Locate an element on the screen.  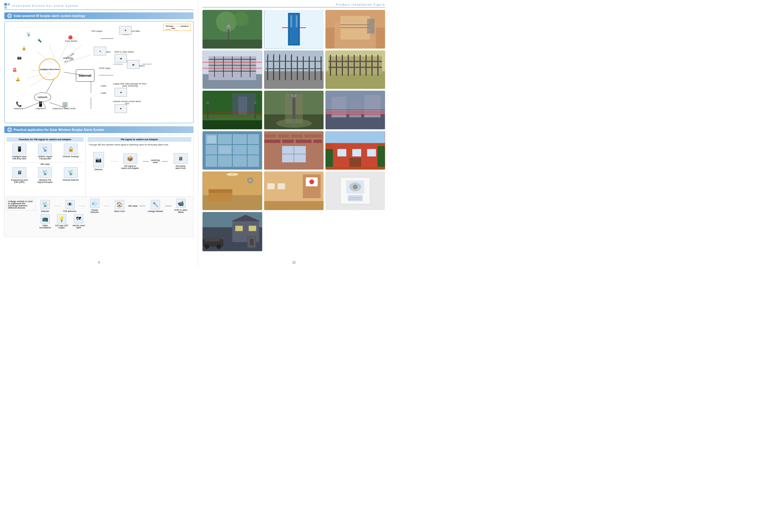
detector-img: 📷 is located at coordinates (99, 160).